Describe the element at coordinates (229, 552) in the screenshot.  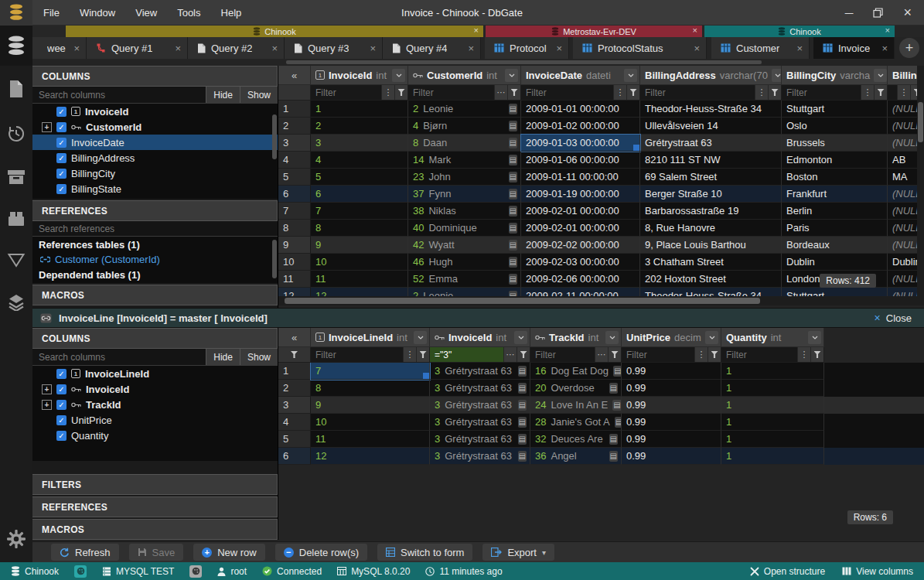
I see `new-row-button: + New row` at that location.